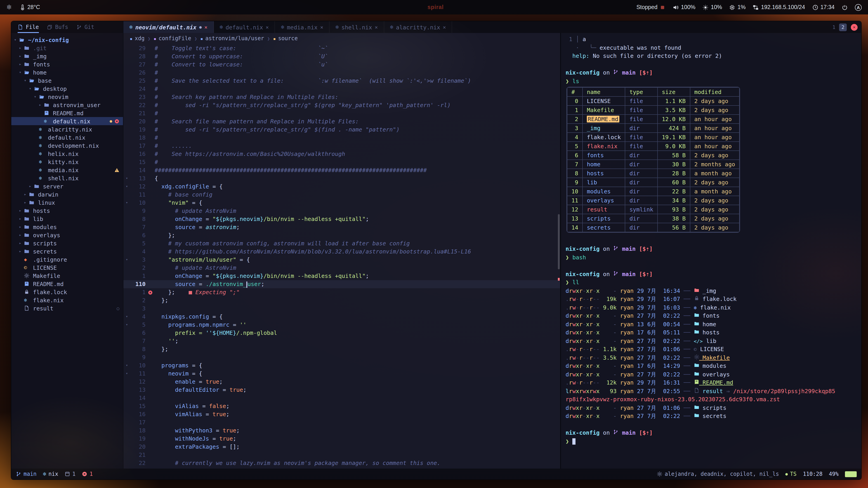 This screenshot has height=488, width=868. I want to click on editor-line: 9 # update AstroNvim, so click(342, 211).